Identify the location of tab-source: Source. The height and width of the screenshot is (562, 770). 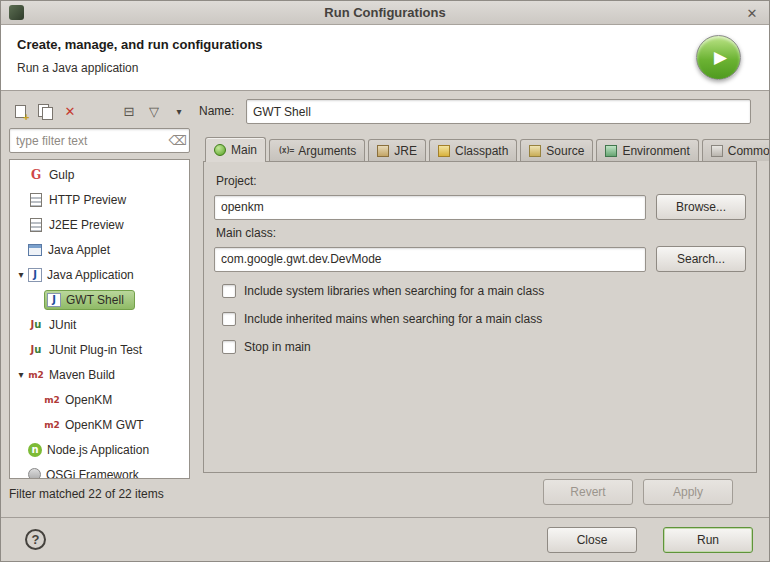
(556, 150).